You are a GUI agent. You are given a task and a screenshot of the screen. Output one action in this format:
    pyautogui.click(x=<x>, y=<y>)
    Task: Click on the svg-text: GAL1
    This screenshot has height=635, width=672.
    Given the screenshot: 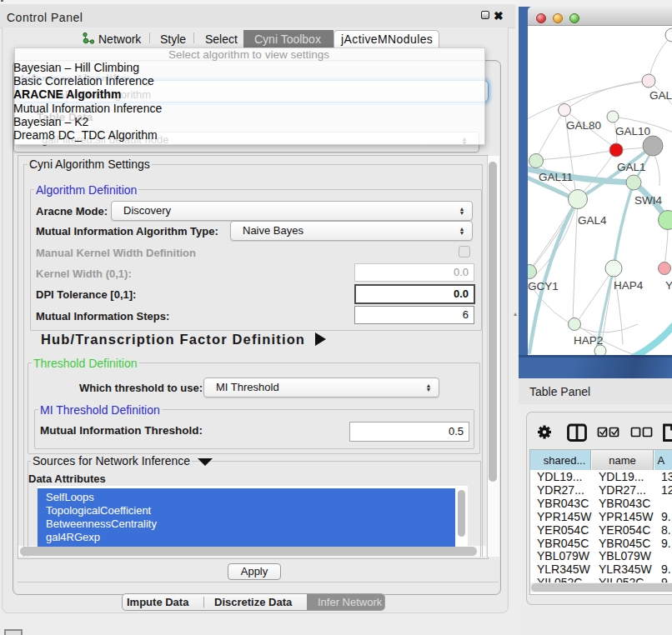 What is the action you would take?
    pyautogui.click(x=632, y=167)
    